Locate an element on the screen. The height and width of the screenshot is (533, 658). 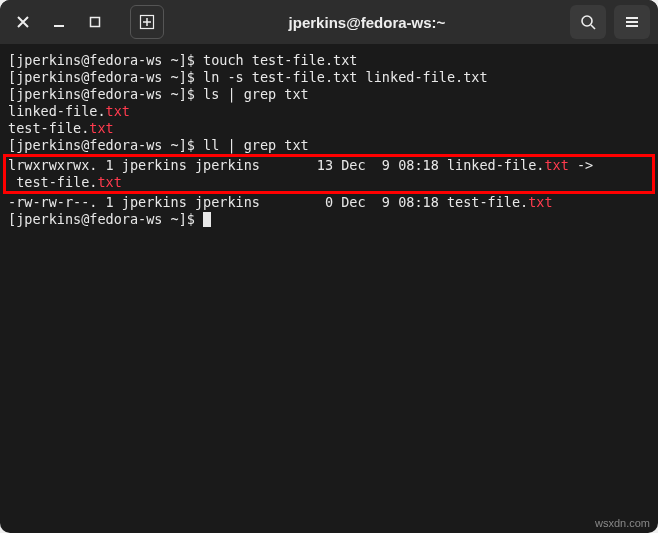
titlebar-left-controls is located at coordinates (86, 22).